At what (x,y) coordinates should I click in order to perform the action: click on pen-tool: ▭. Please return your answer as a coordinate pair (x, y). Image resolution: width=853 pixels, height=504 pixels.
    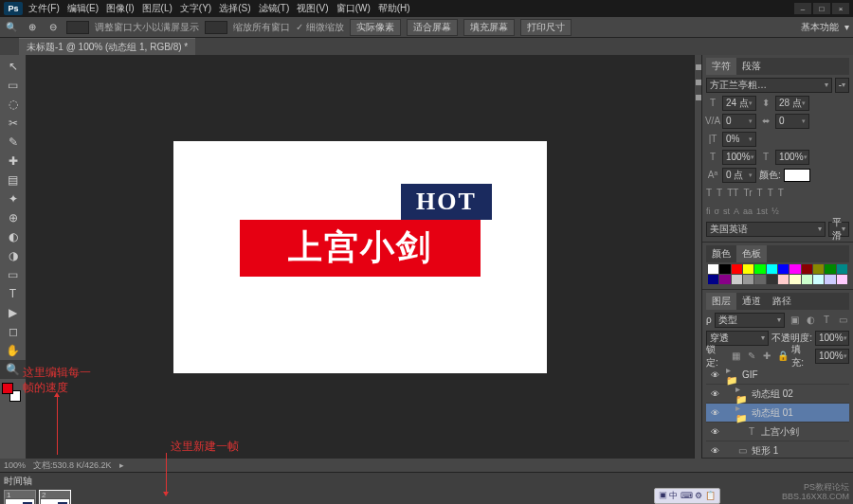
    Looking at the image, I should click on (13, 275).